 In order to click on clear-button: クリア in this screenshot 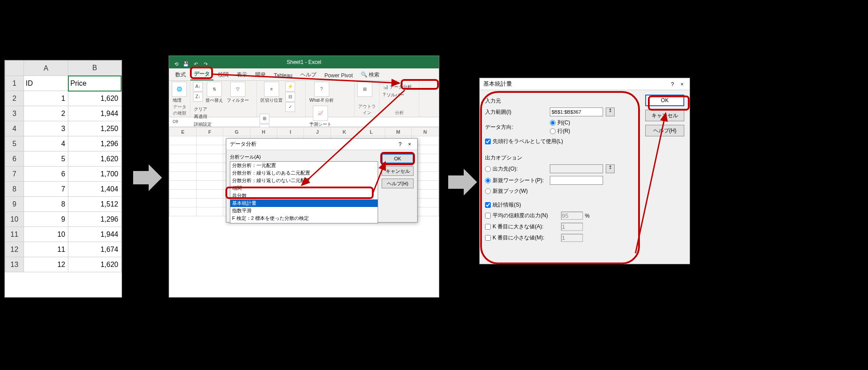, I will do `click(203, 109)`.